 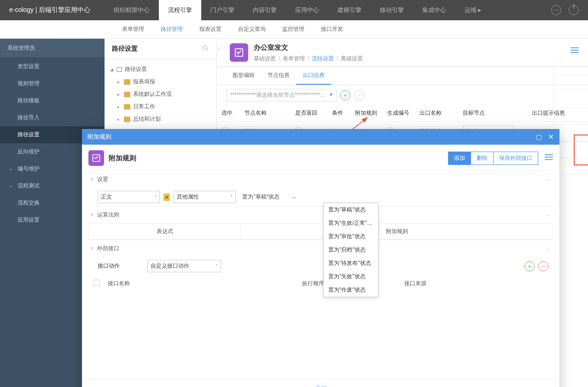 What do you see at coordinates (294, 59) in the screenshot?
I see `breadcrumb-item: 表单管理` at bounding box center [294, 59].